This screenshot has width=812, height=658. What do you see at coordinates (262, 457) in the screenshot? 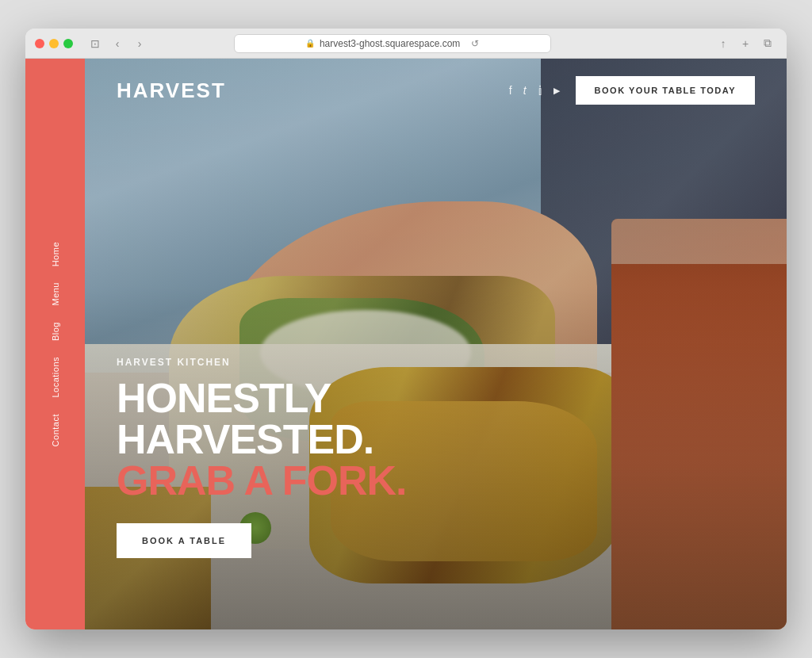
I see `hero-text-block: HARVEST KITCHEN HONESTLY HARVESTED. GRAB…` at bounding box center [262, 457].